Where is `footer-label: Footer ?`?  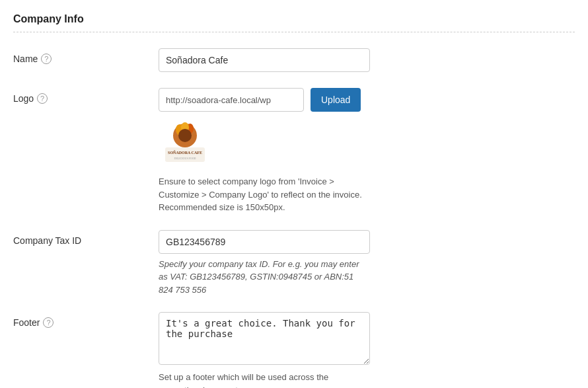
footer-label: Footer ? is located at coordinates (86, 320).